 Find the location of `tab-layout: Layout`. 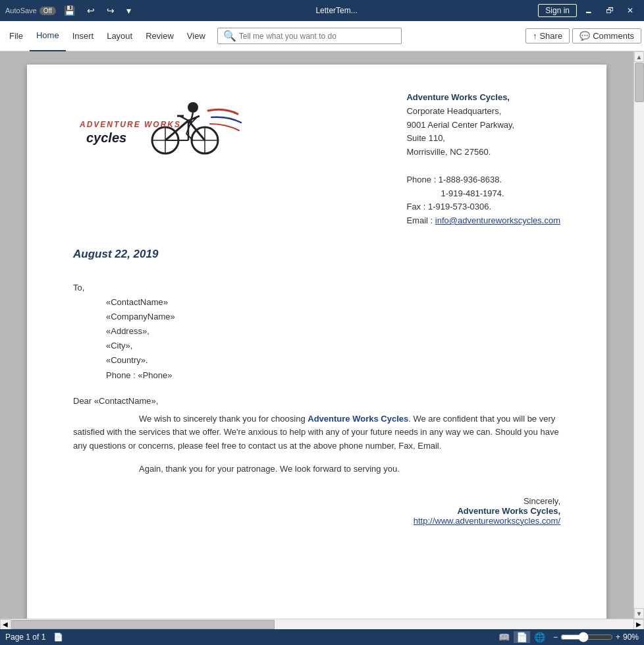

tab-layout: Layout is located at coordinates (120, 36).